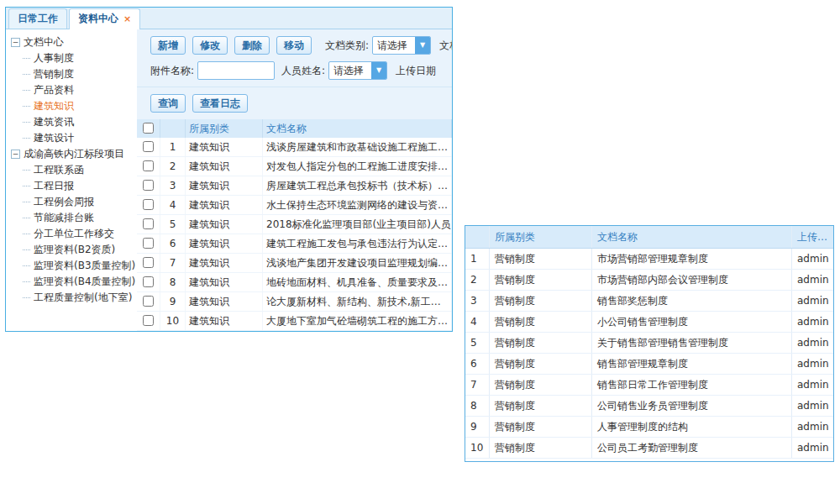  I want to click on row-docname: 关于销售部管理销售管理制度, so click(691, 343).